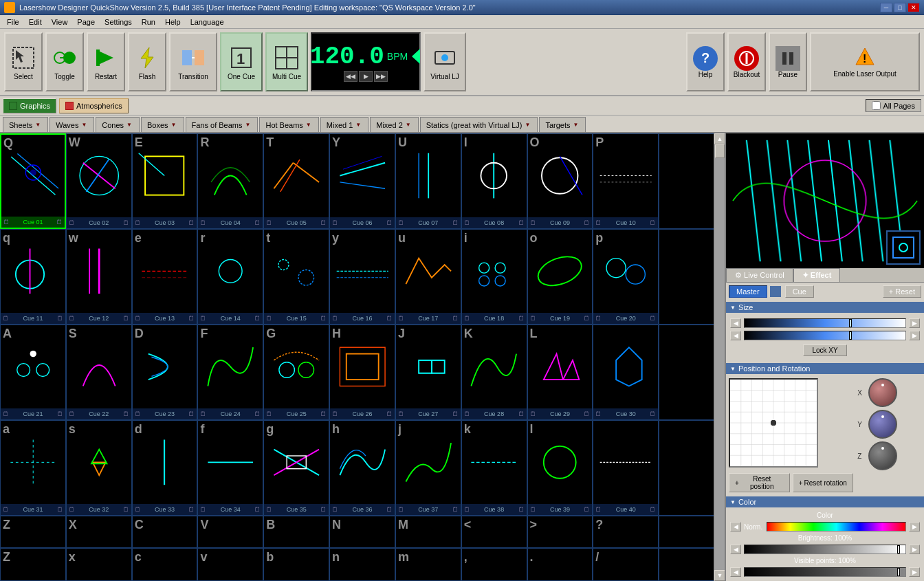 This screenshot has width=924, height=581. Describe the element at coordinates (883, 424) in the screenshot. I see `y-knob` at that location.